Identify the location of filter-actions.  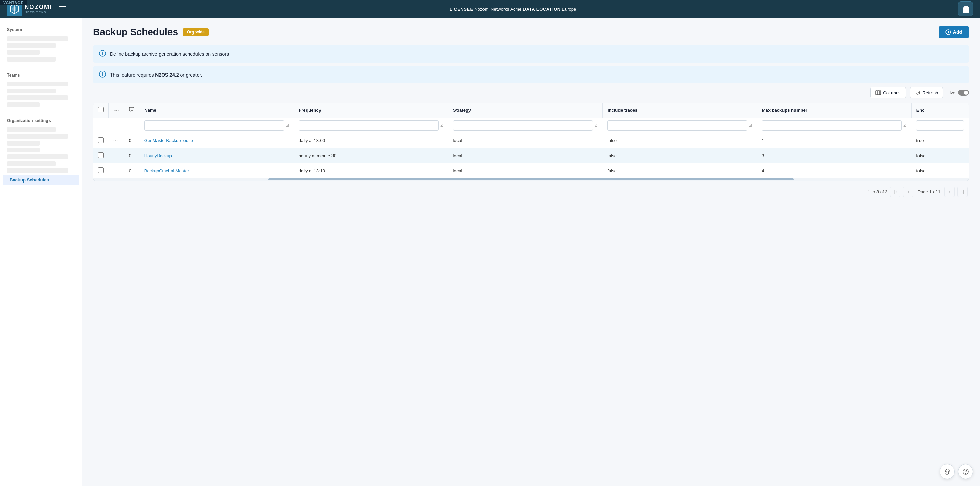
(116, 126).